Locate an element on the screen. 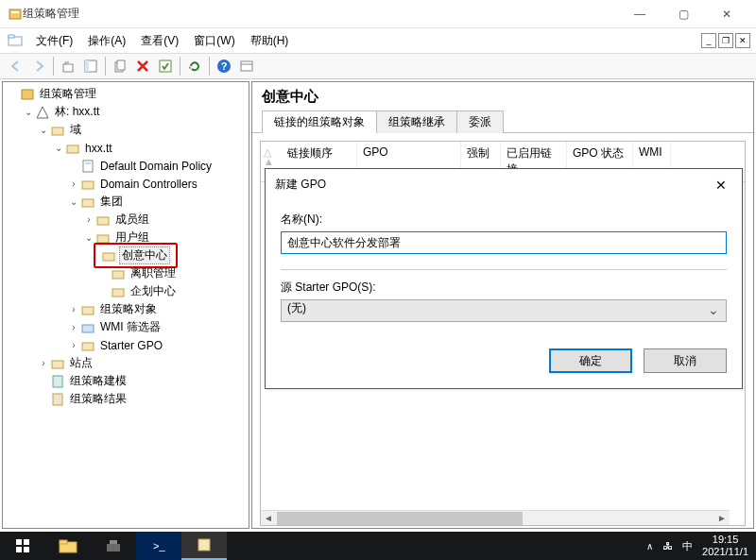 This screenshot has width=756, height=560. source-starter-select: (无) is located at coordinates (504, 311).